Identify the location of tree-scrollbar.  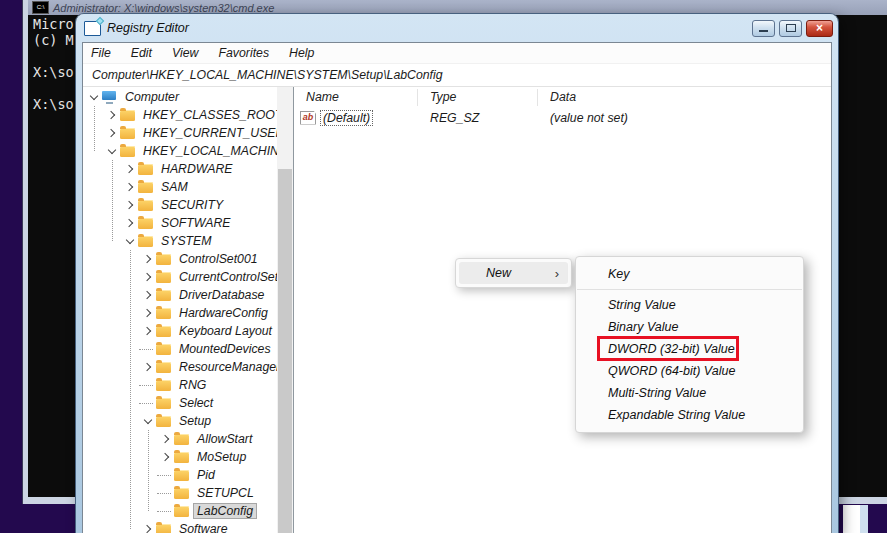
(285, 310).